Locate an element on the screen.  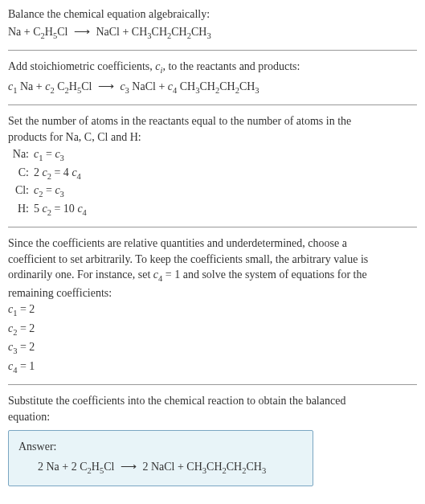
list-item: c2 = 2 is located at coordinates (212, 330).